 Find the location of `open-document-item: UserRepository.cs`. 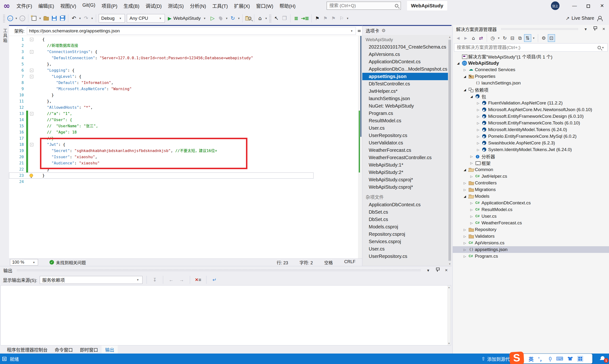

open-document-item: UserRepository.cs is located at coordinates (405, 256).